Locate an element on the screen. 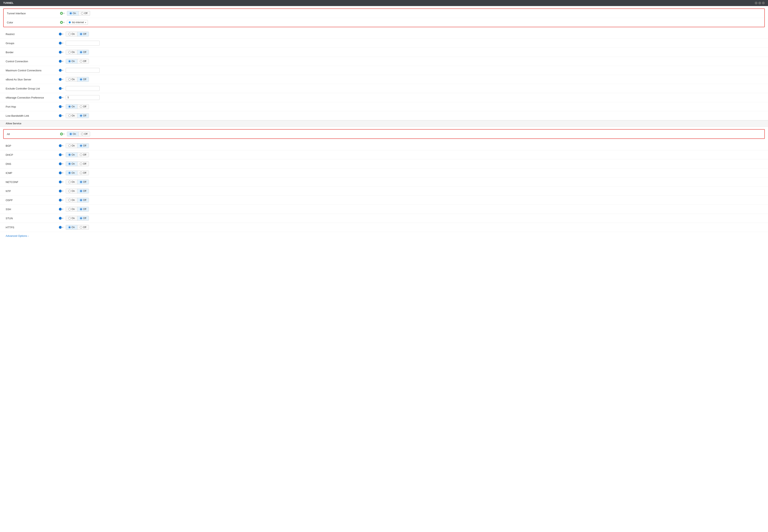 Image resolution: width=768 pixels, height=532 pixels. vbond-stun-indicator: ▾ is located at coordinates (61, 79).